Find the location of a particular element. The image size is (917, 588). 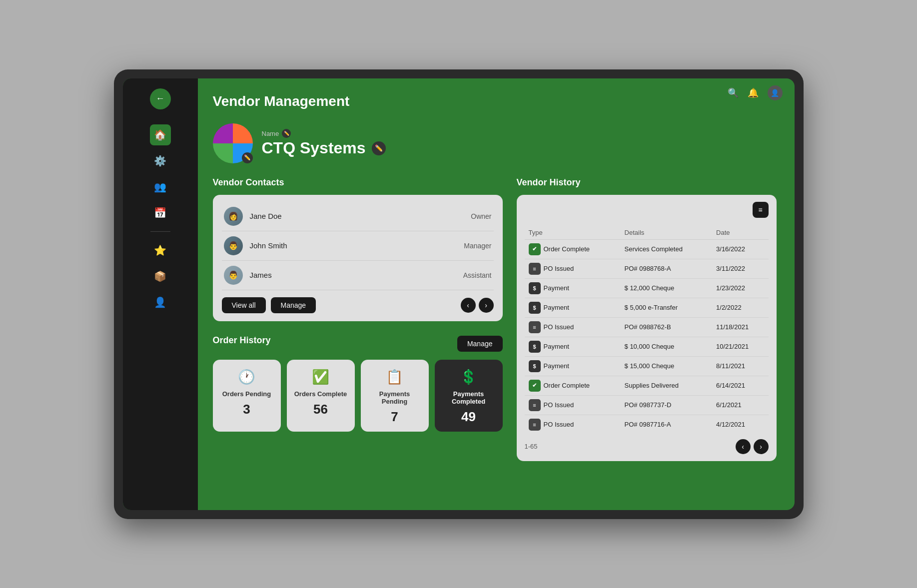

history-details-cell: PO# 0988762-B is located at coordinates (667, 327).